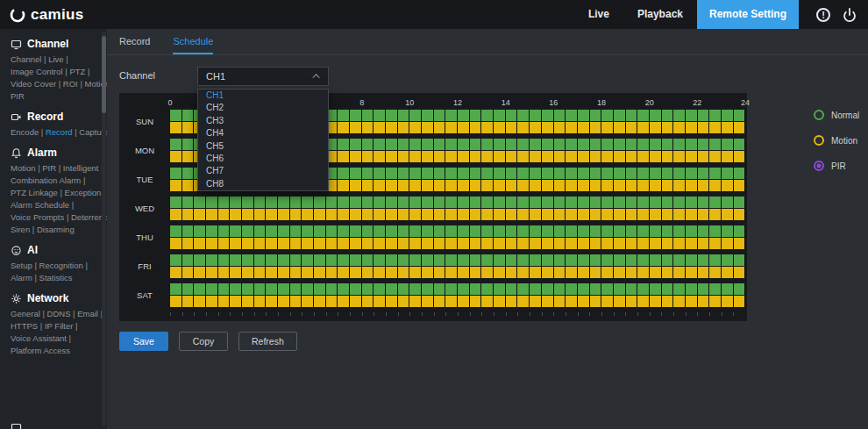  I want to click on refresh-button: Refresh, so click(268, 341).